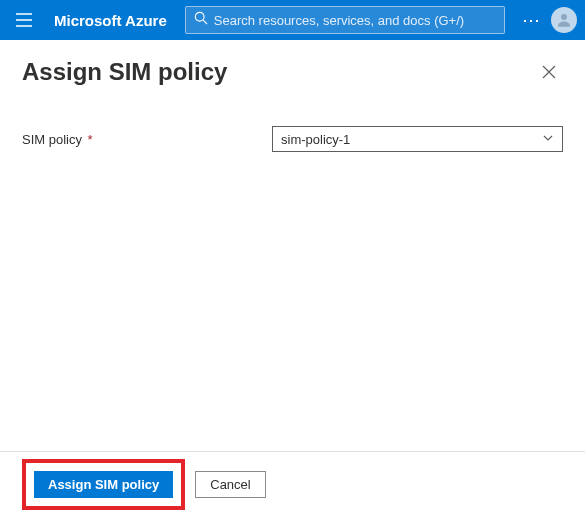  Describe the element at coordinates (24, 20) in the screenshot. I see `hamburger-menu-icon` at that location.